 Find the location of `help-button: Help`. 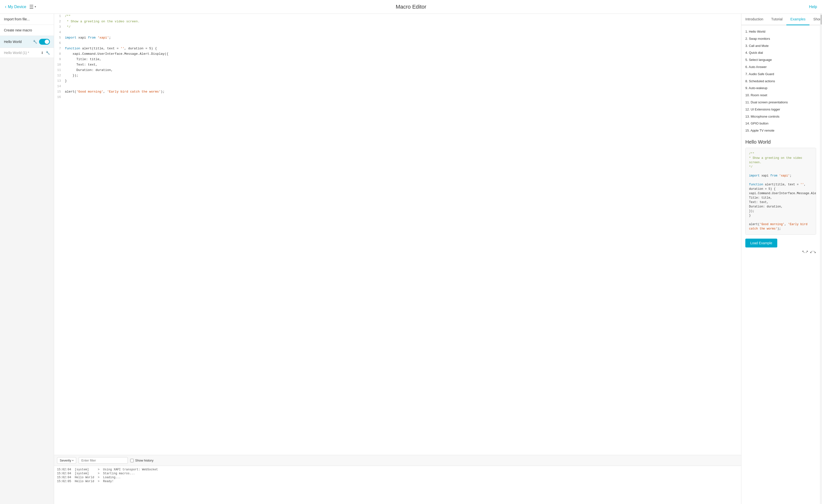

help-button: Help is located at coordinates (813, 7).